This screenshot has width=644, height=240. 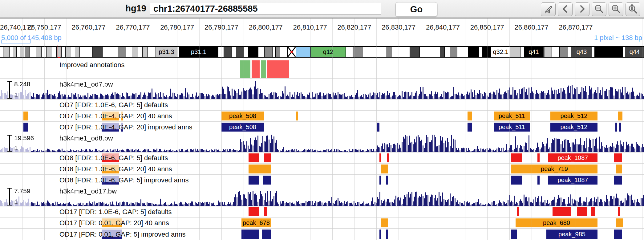 I want to click on zoom-vertical-button, so click(x=633, y=9).